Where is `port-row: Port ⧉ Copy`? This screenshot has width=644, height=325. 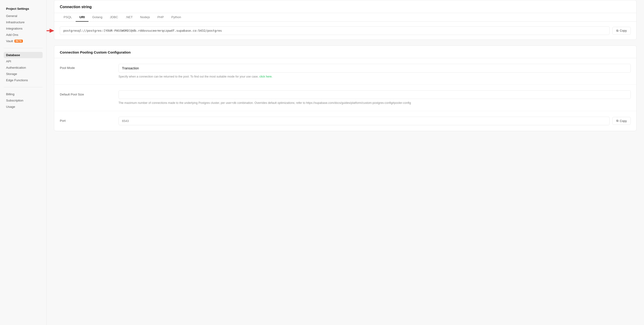 port-row: Port ⧉ Copy is located at coordinates (345, 121).